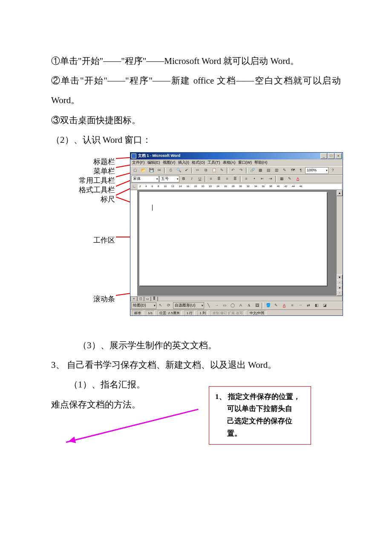 The height and width of the screenshot is (555, 392). What do you see at coordinates (226, 187) in the screenshot?
I see `ruler-tick: 26` at bounding box center [226, 187].